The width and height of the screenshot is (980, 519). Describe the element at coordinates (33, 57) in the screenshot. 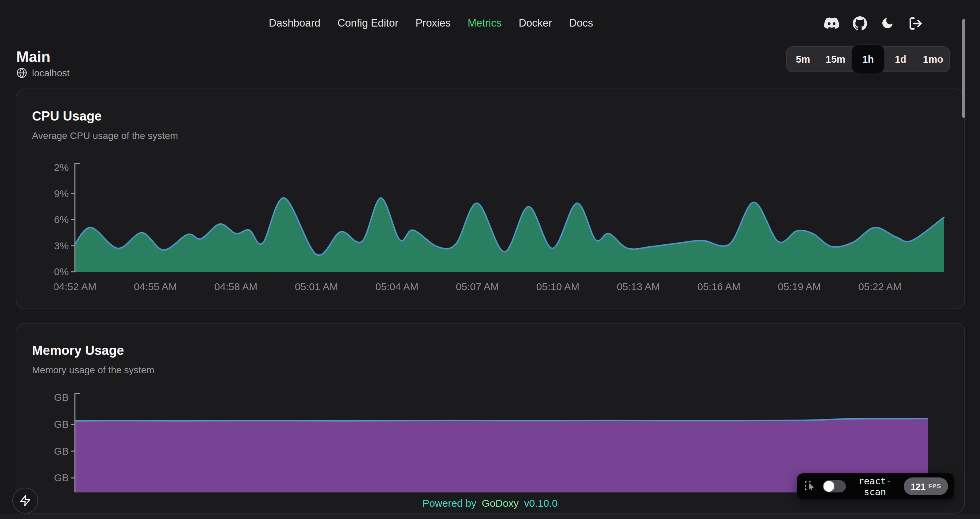

I see `page-title: Main` at that location.